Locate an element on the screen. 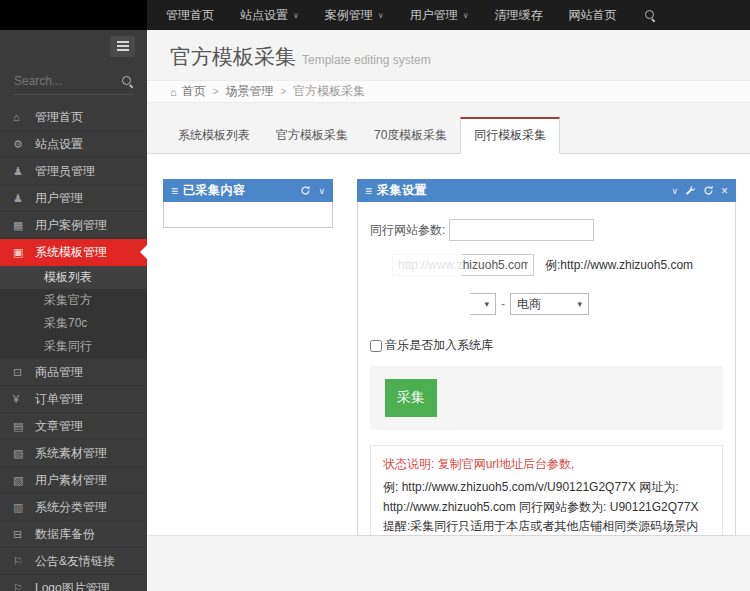  sidebar-item-user-assets: ▧用户素材管理 is located at coordinates (74, 480).